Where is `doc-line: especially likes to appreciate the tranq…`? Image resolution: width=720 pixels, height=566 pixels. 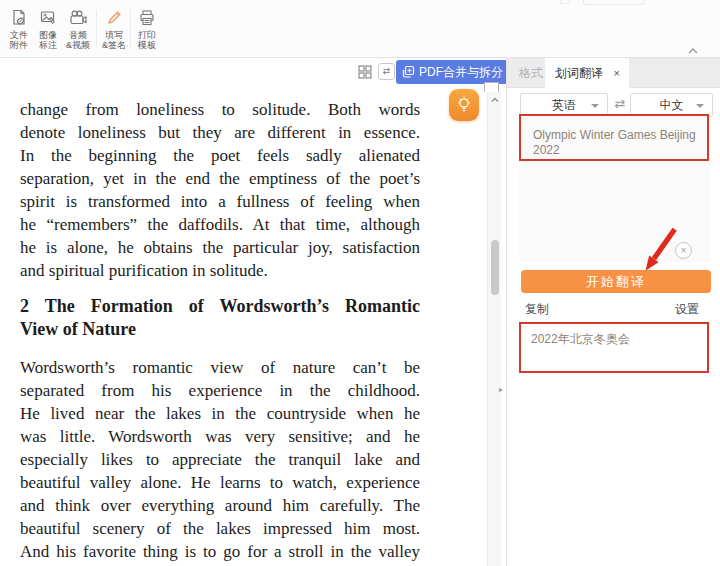
doc-line: especially likes to appreciate the tranq… is located at coordinates (220, 460).